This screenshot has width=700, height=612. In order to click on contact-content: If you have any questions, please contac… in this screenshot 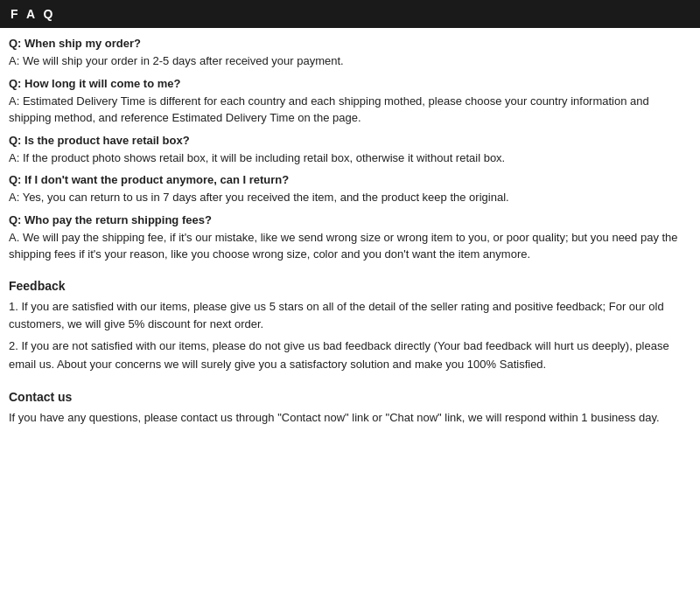, I will do `click(350, 418)`.